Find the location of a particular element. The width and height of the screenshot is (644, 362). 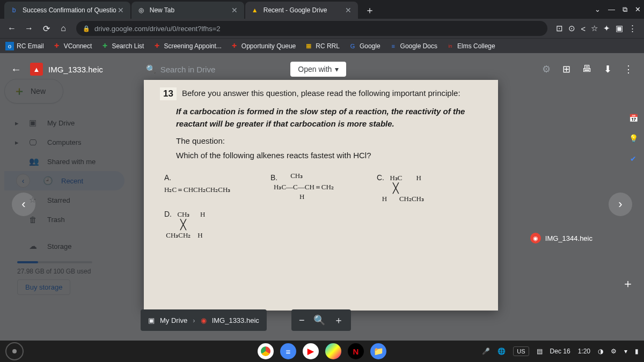

tab-favicon: b is located at coordinates (14, 10).